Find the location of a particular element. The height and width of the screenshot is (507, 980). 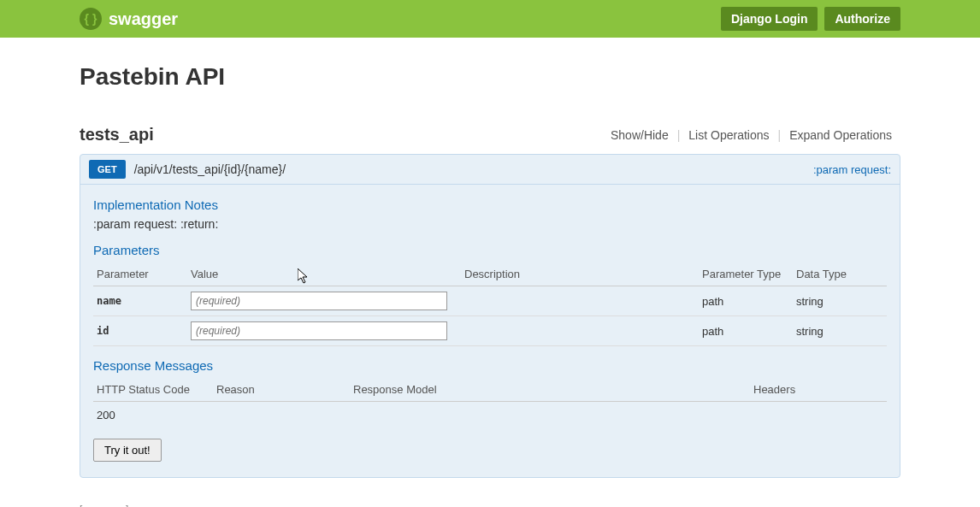

col-description: Description is located at coordinates (580, 274).